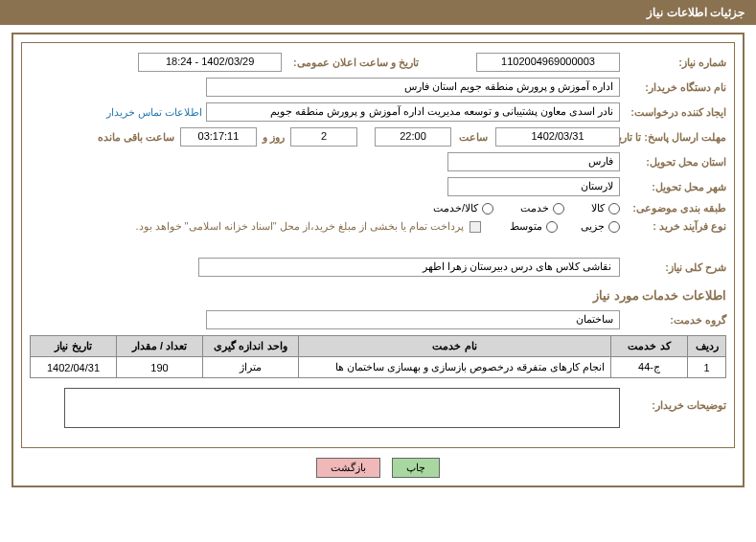  What do you see at coordinates (74, 347) in the screenshot?
I see `col-date: تاریخ نیاز` at bounding box center [74, 347].